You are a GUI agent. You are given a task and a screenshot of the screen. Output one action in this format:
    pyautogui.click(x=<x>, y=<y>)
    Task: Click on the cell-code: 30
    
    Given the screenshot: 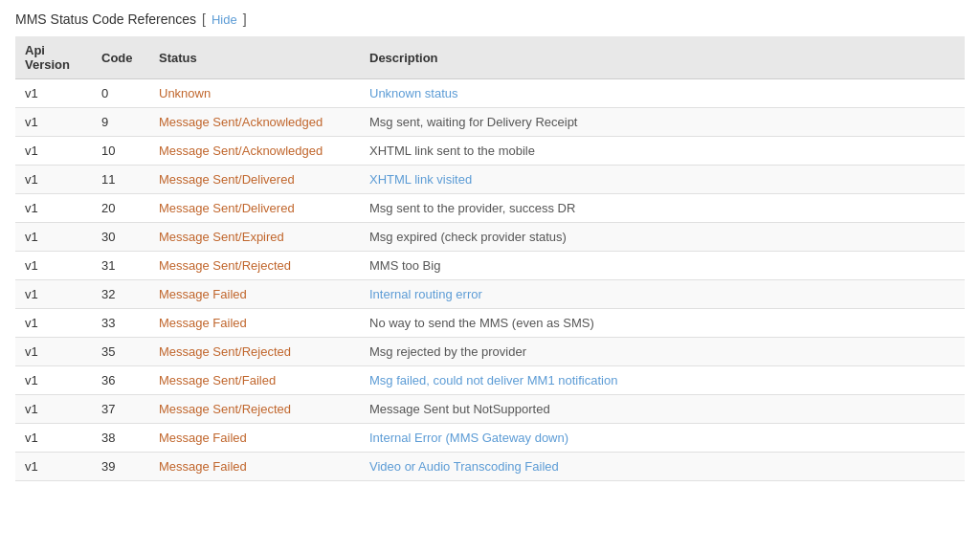 What is the action you would take?
    pyautogui.click(x=121, y=237)
    